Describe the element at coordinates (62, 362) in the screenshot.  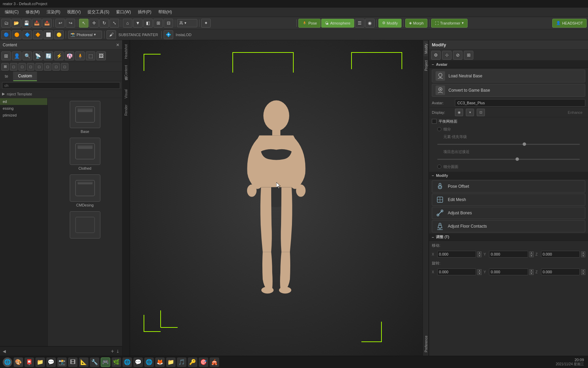
I see `taskbar-photo: 📸` at that location.